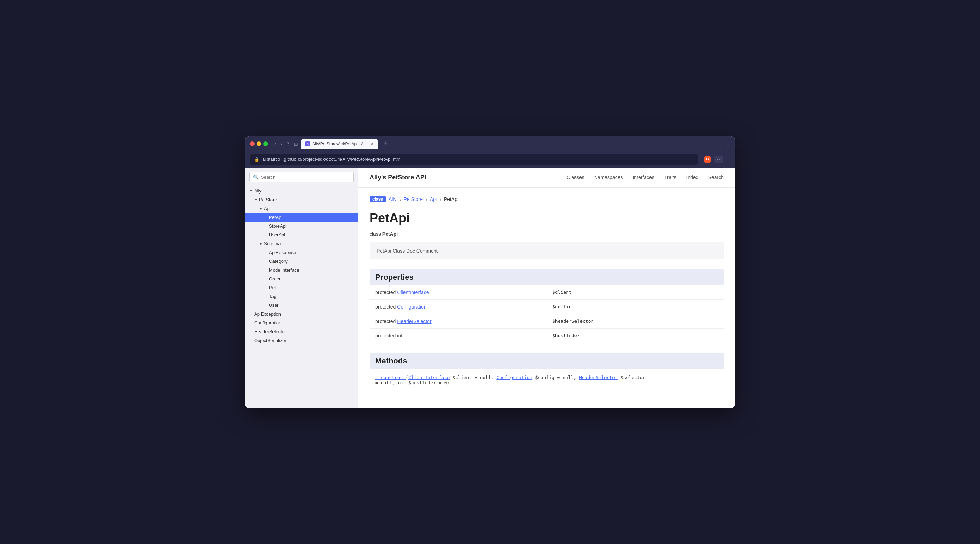  I want to click on sidebar-item-headerselector: HeaderSelector, so click(301, 332).